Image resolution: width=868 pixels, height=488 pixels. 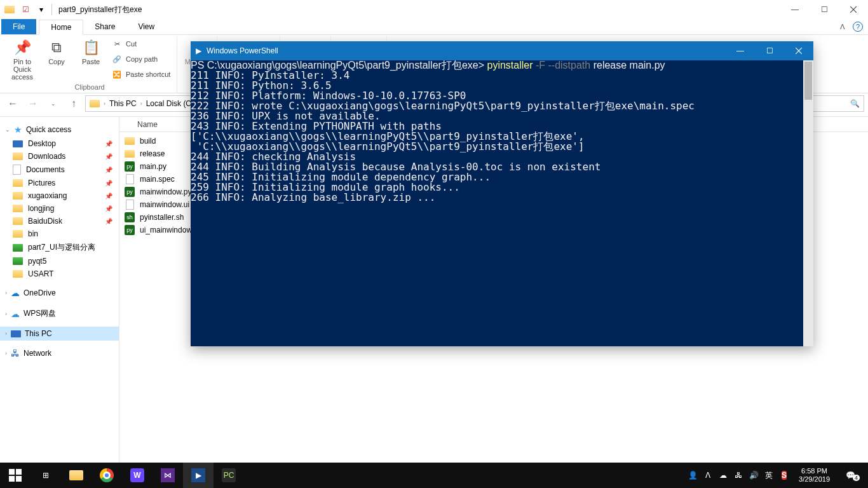 I want to click on sidebar-item-pictures: Pictures, so click(x=60, y=183).